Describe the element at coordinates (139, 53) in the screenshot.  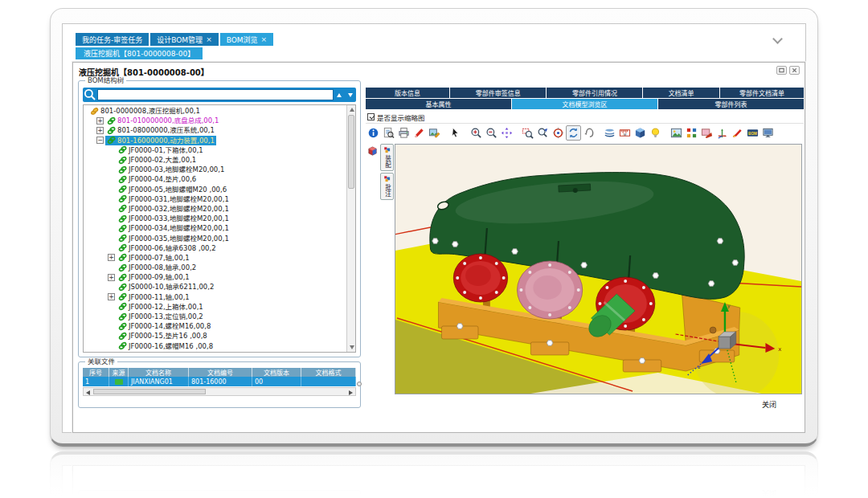
I see `document-subtab: 液压挖掘机【801-0000008-00】` at that location.